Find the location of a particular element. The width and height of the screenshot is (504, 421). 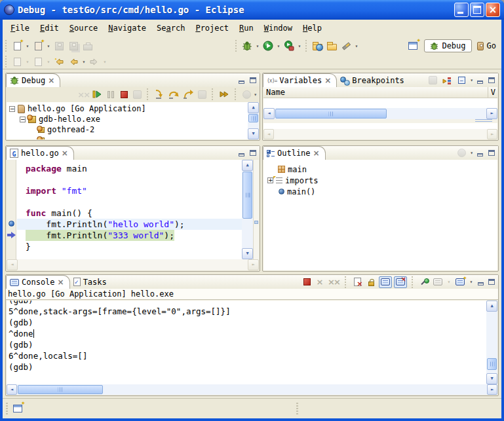

search-dropdown: ▾ is located at coordinates (357, 46).